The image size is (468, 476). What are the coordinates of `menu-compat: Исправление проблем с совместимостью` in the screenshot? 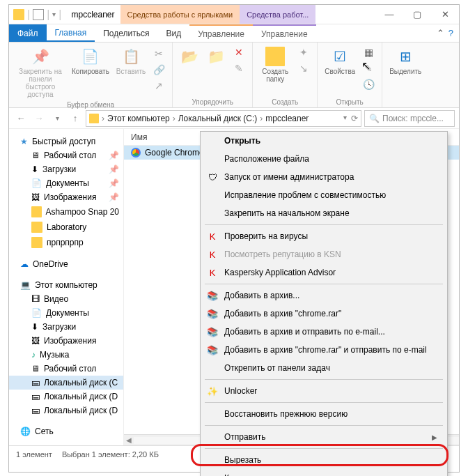 It's located at (324, 195).